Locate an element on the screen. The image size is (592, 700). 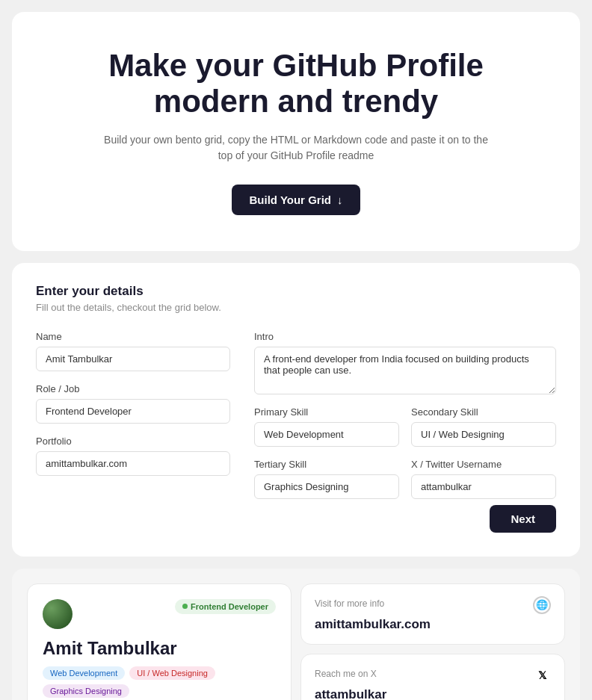
role-badge: Frontend Developer is located at coordinates (226, 607).